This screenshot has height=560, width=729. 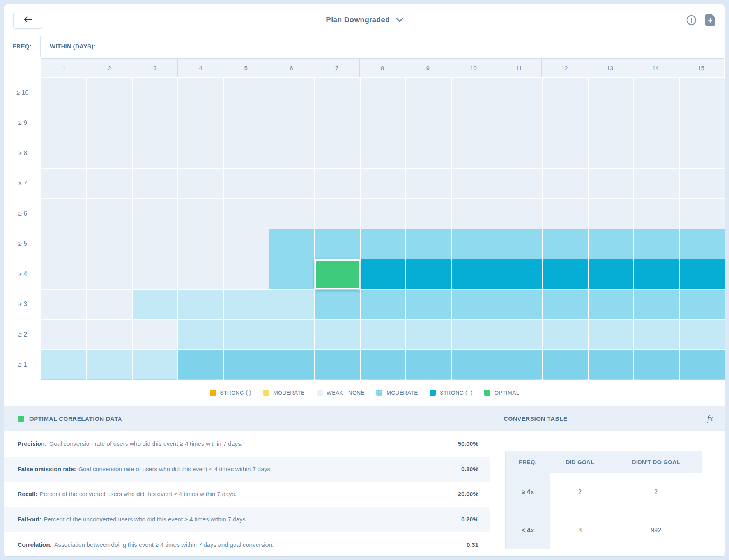 What do you see at coordinates (338, 274) in the screenshot?
I see `optimal-heatmap-cell` at bounding box center [338, 274].